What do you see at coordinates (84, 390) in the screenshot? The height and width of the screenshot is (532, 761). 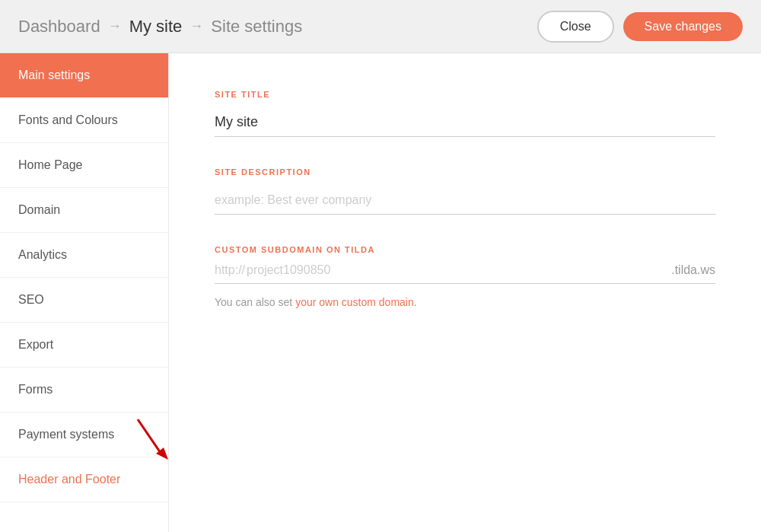 I see `sidebar-item-forms: Forms` at bounding box center [84, 390].